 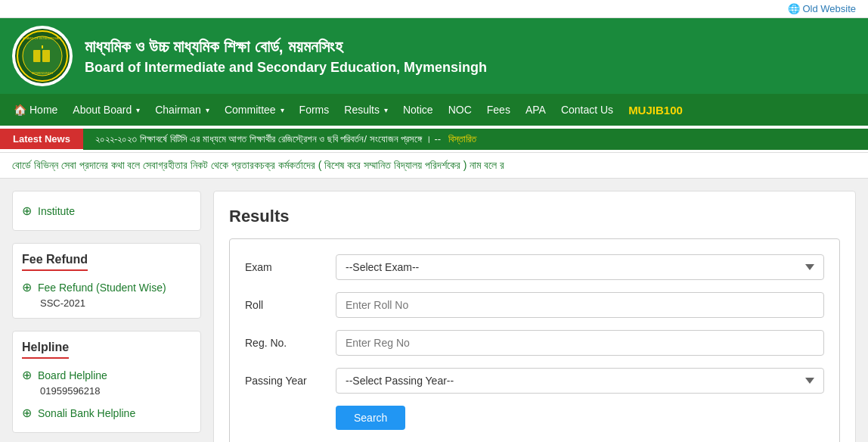 What do you see at coordinates (476, 139) in the screenshot?
I see `latest-news-text: ২০২২-২০২৩ শিক্ষাবর্ষে বিটিসি এর মাধ্যমে …` at bounding box center [476, 139].